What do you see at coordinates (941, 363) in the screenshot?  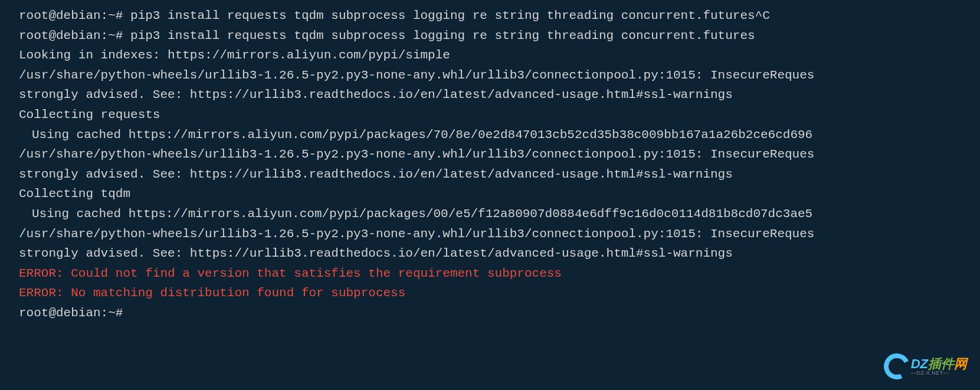 I see `logo-text-cj: 插件` at bounding box center [941, 363].